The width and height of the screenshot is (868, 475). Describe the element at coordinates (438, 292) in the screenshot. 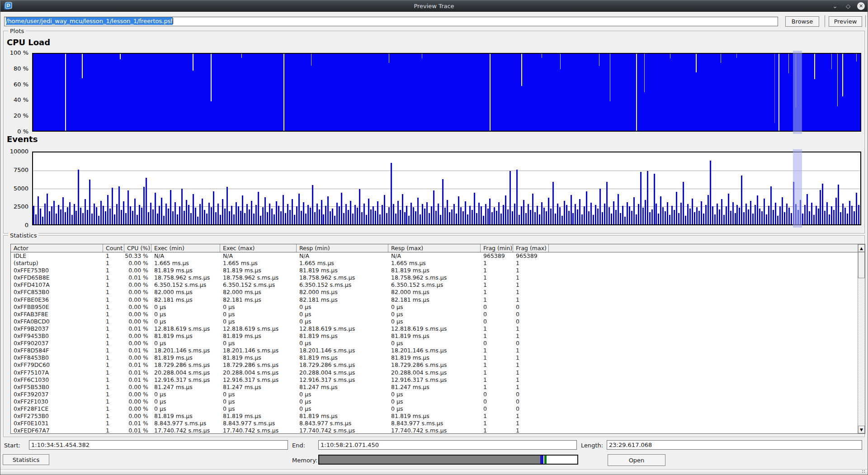

I see `table-row: 0xFFC853B010.00 %82.000 ms.µs82.000 ms.µ…` at that location.